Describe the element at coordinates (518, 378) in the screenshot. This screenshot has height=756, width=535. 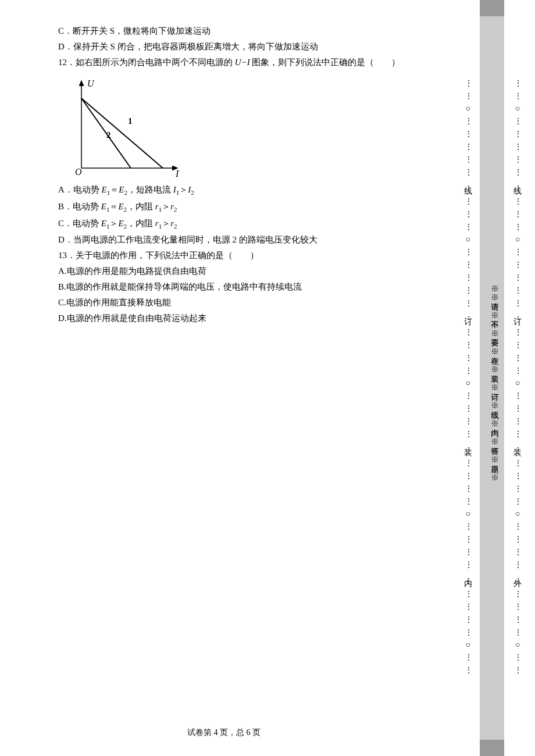
I see `binding-outer-seq: ⋮⋮○⋮⋮⋮⋮⋮线⋮⋮⋮⋮○⋮⋮⋮⋮⋮订⋮⋮⋮⋮⋮○⋮⋮⋮⋮装⋮⋮⋮⋮⋮○⋮⋮⋮…` at that location.